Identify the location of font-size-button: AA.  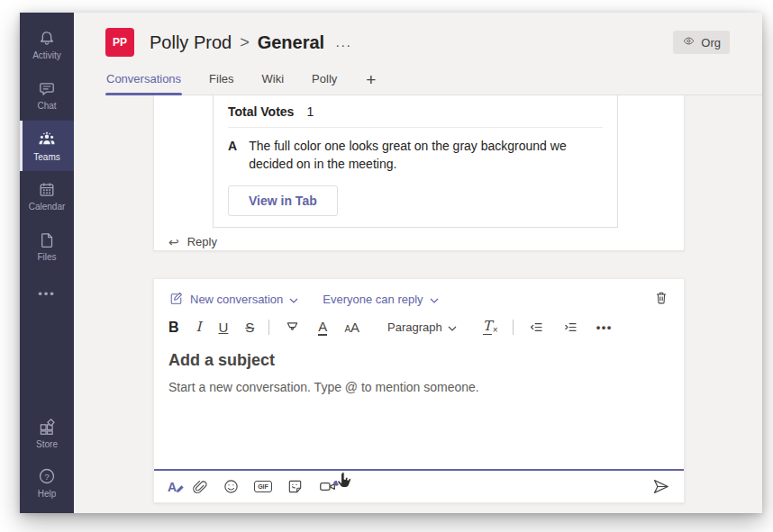
(351, 328).